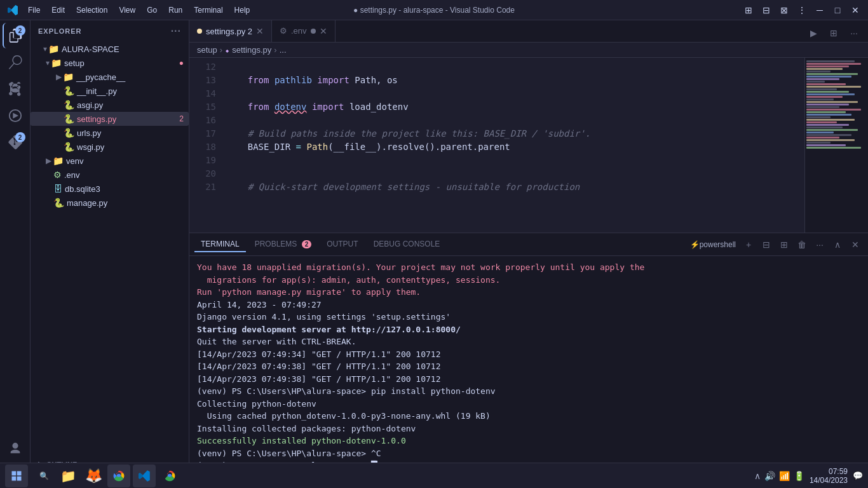  What do you see at coordinates (69, 91) in the screenshot?
I see `py-icon: 🐍` at bounding box center [69, 91].